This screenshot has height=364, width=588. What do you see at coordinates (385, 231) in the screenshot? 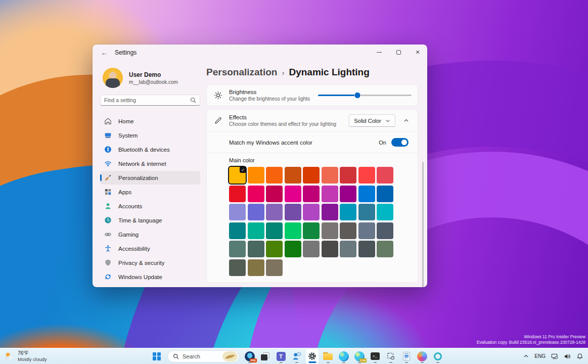
I see `color-swatch-515c6b` at bounding box center [385, 231].